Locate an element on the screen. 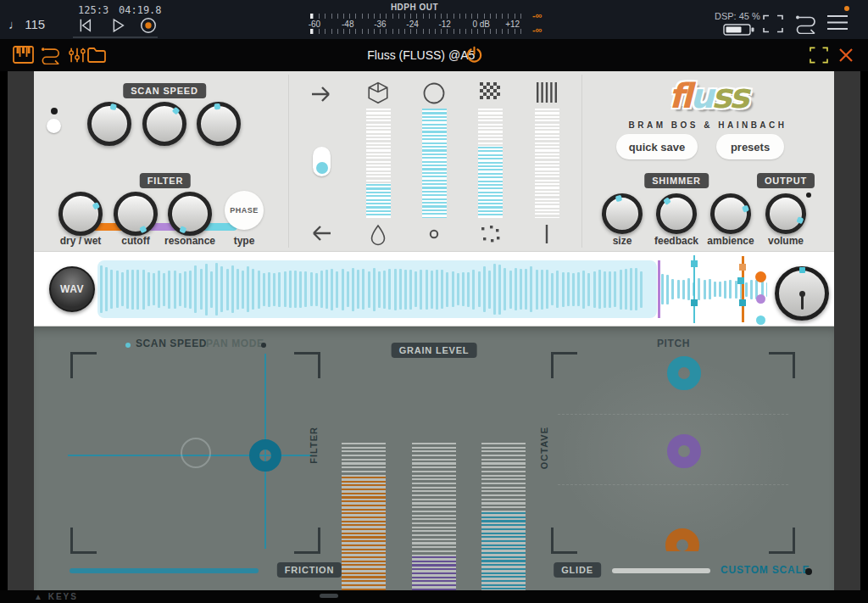 The height and width of the screenshot is (603, 868). pitch-handle-teal is located at coordinates (684, 373).